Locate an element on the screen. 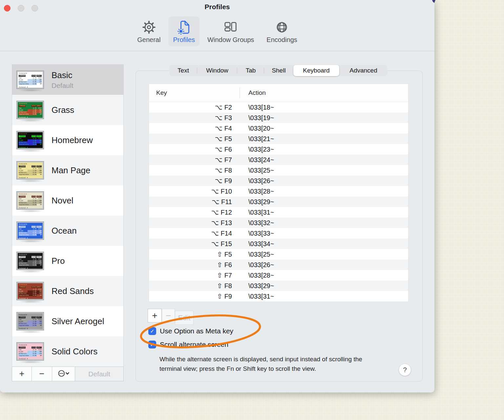 The height and width of the screenshot is (420, 504). shortcut-row: ⇧F7\033[28~ is located at coordinates (279, 275).